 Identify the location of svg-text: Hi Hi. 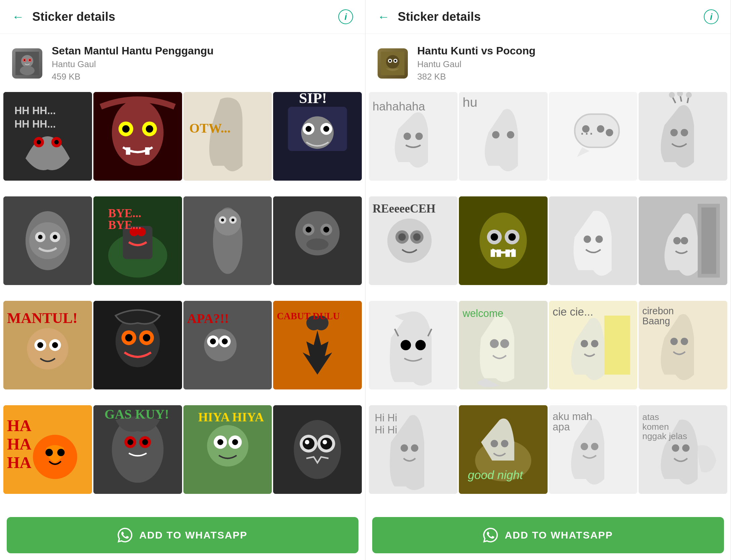
(386, 430).